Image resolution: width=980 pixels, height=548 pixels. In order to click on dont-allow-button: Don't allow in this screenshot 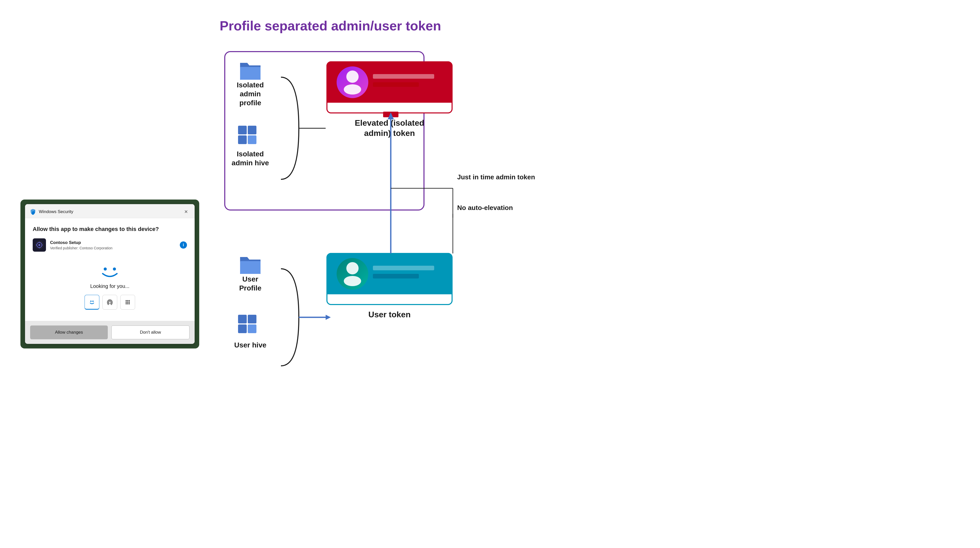, I will do `click(151, 333)`.